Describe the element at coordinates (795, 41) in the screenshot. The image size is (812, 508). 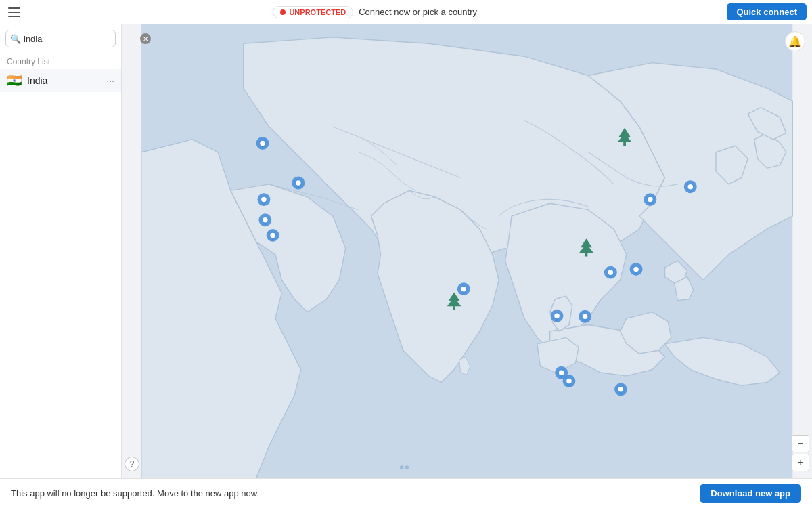
I see `notification-icon: 🔔` at that location.